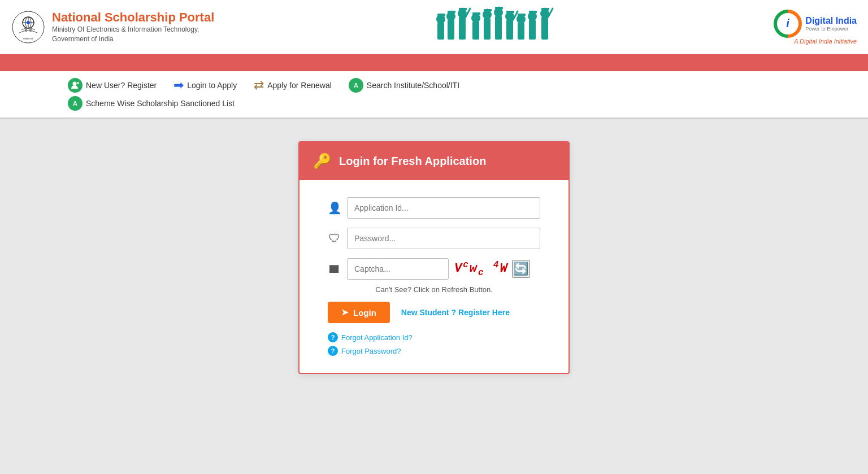 This screenshot has width=868, height=474. I want to click on login-card-header: 🔑 Login for Fresh Application, so click(434, 162).